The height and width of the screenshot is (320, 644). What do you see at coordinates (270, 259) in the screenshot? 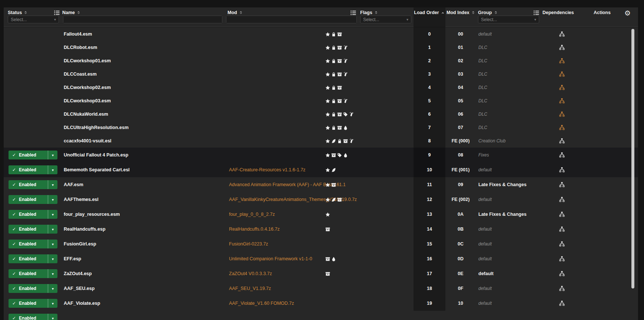
I see `mod-link: Unlimited Companion Framework v1-1-0` at bounding box center [270, 259].